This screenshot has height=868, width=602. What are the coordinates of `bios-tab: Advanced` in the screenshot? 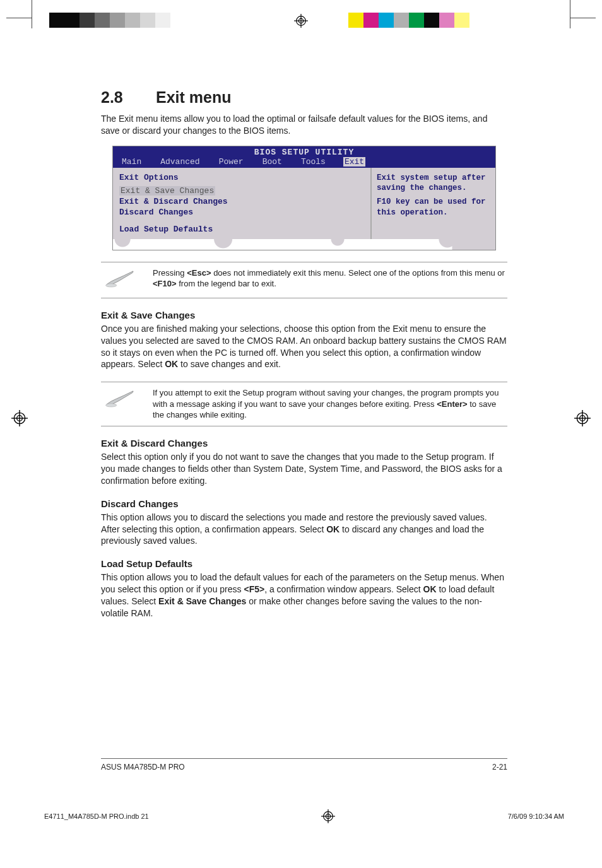 It's located at (180, 161).